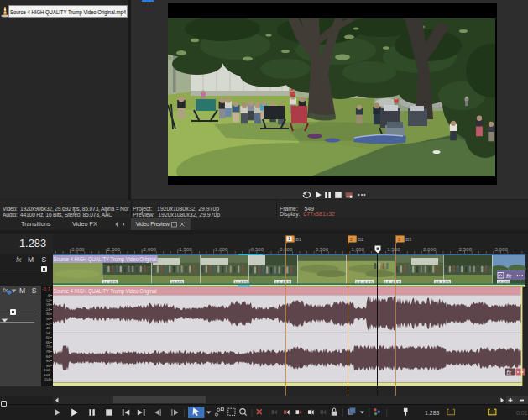  Describe the element at coordinates (47, 366) in the screenshot. I see `svg-text: 96` at that location.